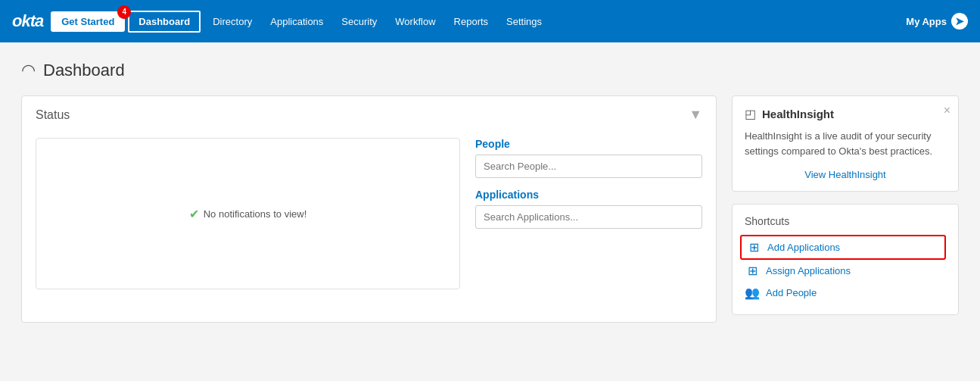  I want to click on assign-applications-shortcut: ⊞ Assign Applications, so click(845, 271).